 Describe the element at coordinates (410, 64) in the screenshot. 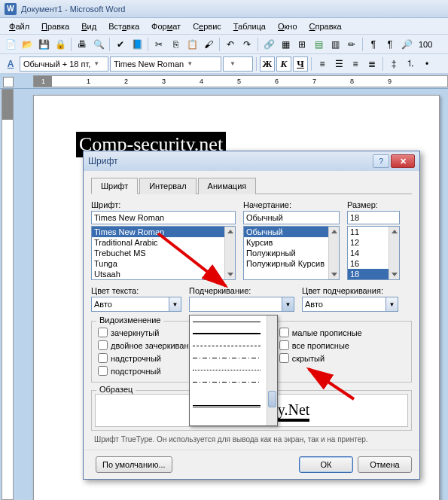

I see `numbering-icon: ⒈` at that location.